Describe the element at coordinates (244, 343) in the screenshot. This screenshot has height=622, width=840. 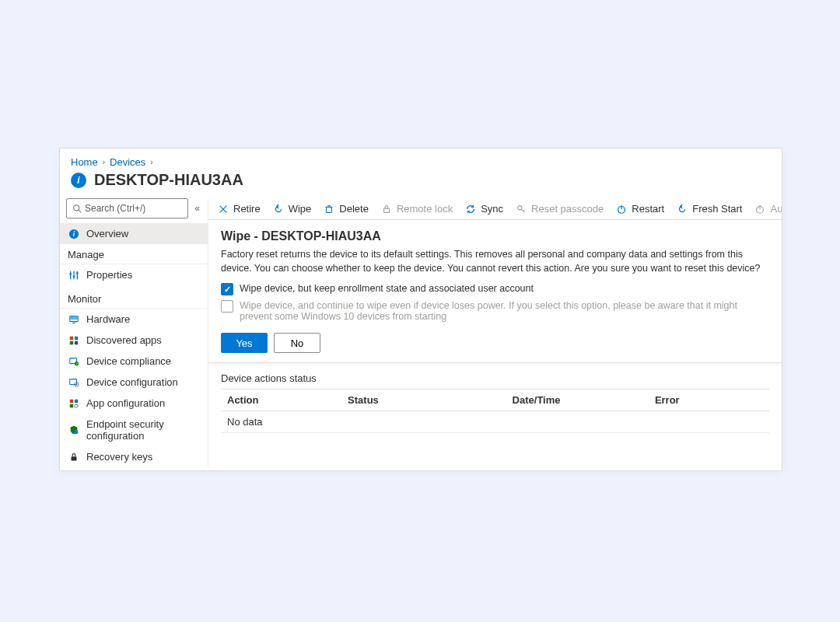
I see `yes-button: Yes` at that location.